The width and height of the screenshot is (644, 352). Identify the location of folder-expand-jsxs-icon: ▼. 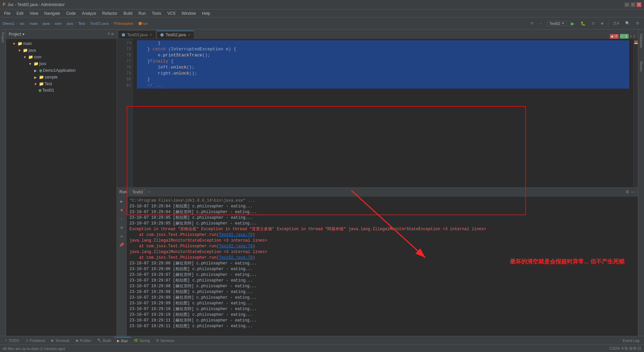
(30, 64).